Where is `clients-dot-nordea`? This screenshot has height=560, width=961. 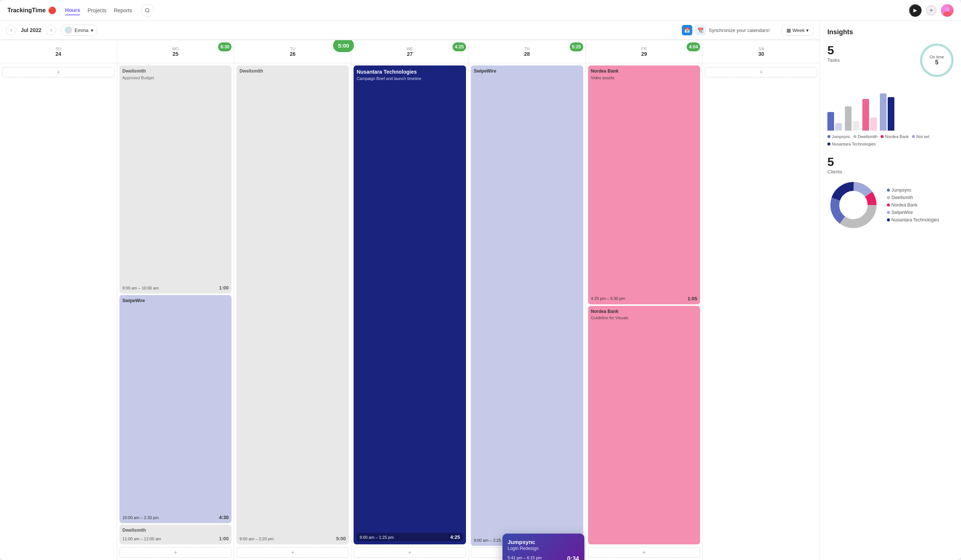 clients-dot-nordea is located at coordinates (889, 205).